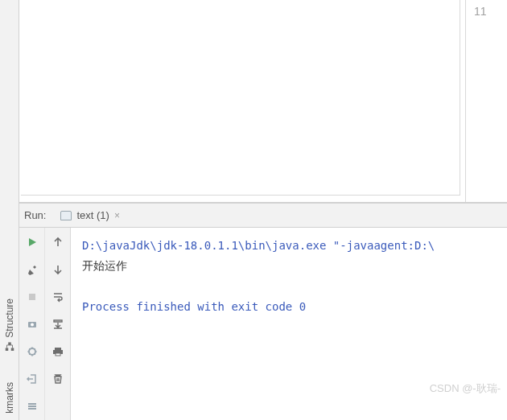  I want to click on run-tab: text (1) ×, so click(90, 216).